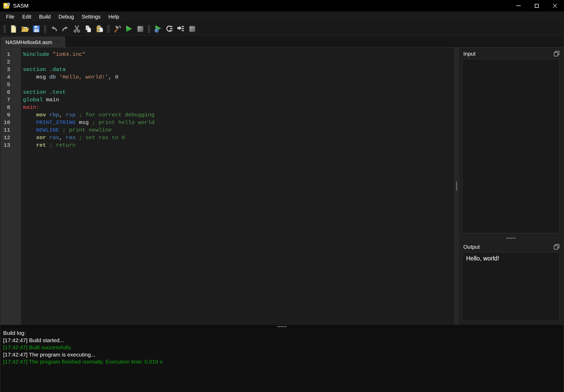 This screenshot has width=564, height=392. Describe the element at coordinates (48, 145) in the screenshot. I see `code-text: ret ; return` at that location.